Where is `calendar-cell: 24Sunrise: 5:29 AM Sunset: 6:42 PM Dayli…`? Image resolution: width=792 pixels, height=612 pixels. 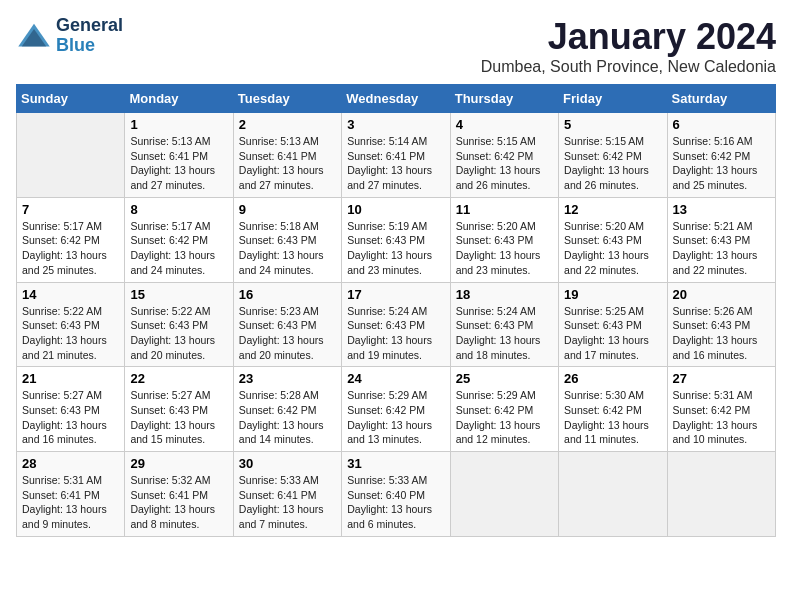
calendar-cell: 24Sunrise: 5:29 AM Sunset: 6:42 PM Dayli… is located at coordinates (396, 410).